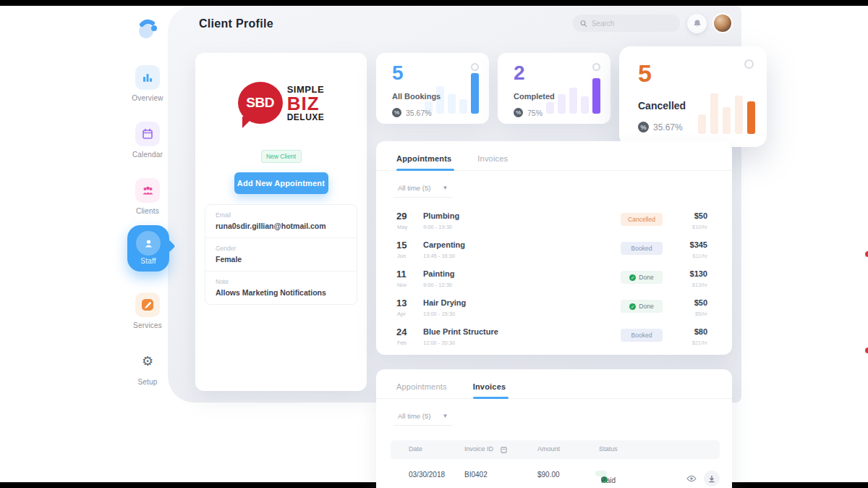 The height and width of the screenshot is (488, 868). What do you see at coordinates (306, 104) in the screenshot?
I see `logo-line2: BIZ` at bounding box center [306, 104].